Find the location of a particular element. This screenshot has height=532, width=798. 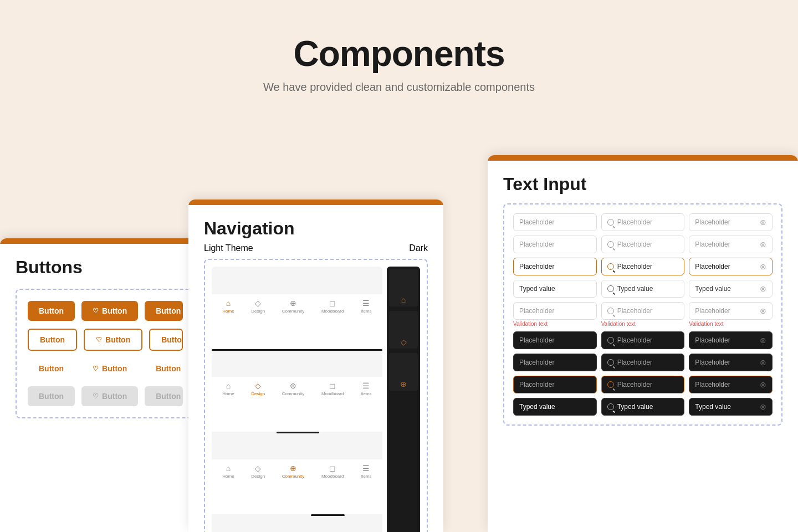

btn-disabled-icon: Button is located at coordinates (110, 396).